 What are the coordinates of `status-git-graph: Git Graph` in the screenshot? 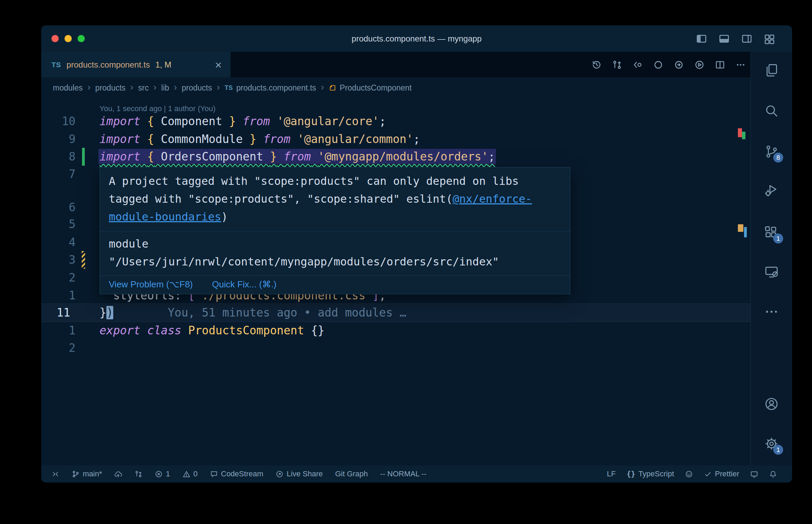 It's located at (351, 474).